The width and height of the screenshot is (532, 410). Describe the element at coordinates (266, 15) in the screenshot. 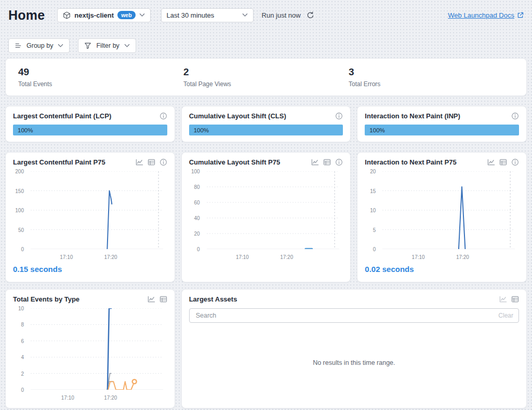

I see `page-header: Home nextjs-client web Last 30 minutes` at that location.